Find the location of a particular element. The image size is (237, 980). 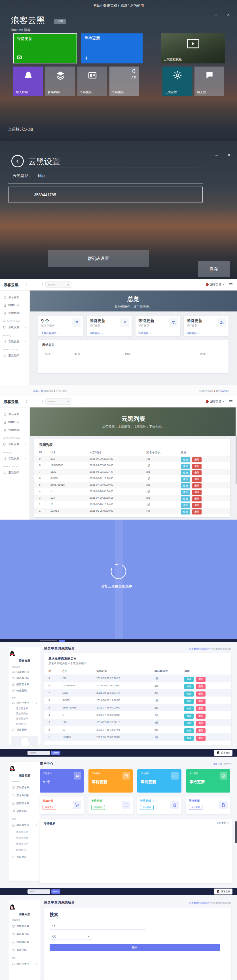

quick-card-button: 快速通道 is located at coordinates (50, 807).